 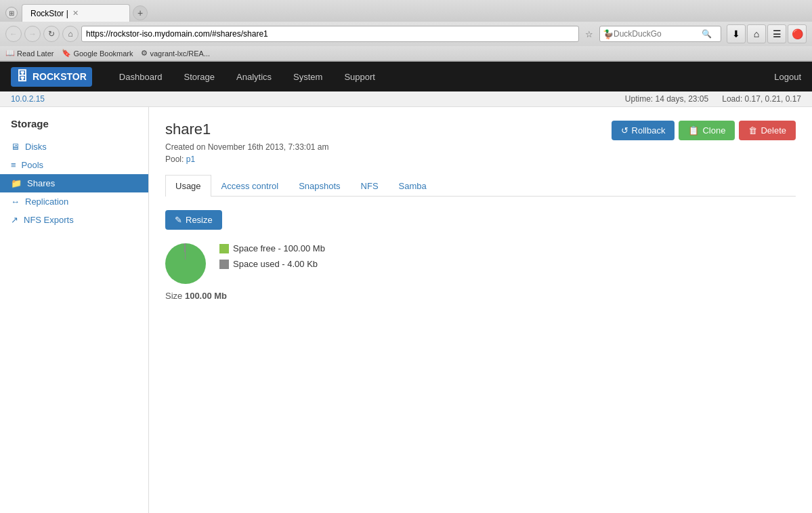 I want to click on duck-duck-go-icon: 🦆, so click(x=608, y=34).